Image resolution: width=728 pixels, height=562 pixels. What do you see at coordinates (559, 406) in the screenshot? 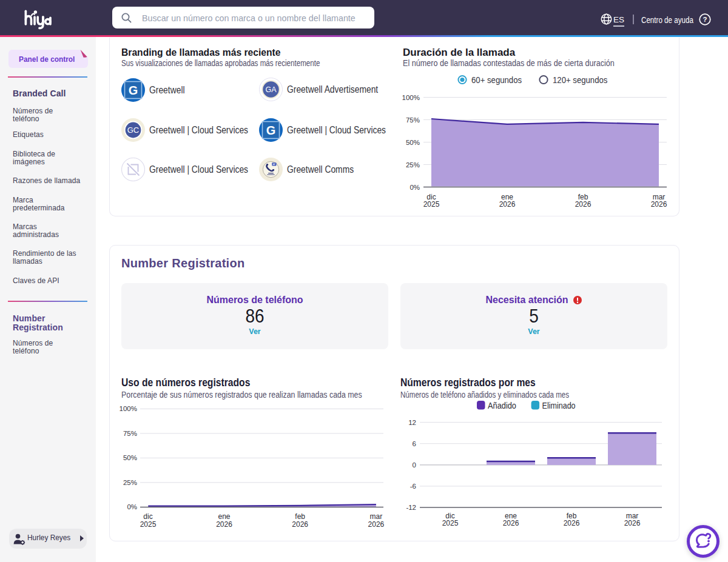
I see `svg-text: Eliminado` at bounding box center [559, 406].